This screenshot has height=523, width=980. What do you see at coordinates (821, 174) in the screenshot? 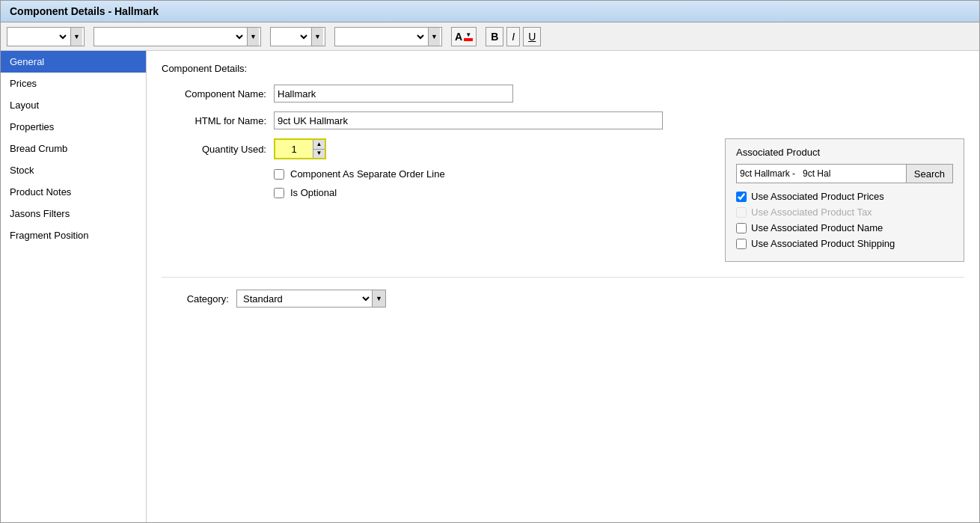
I see `associated-product-input` at bounding box center [821, 174].